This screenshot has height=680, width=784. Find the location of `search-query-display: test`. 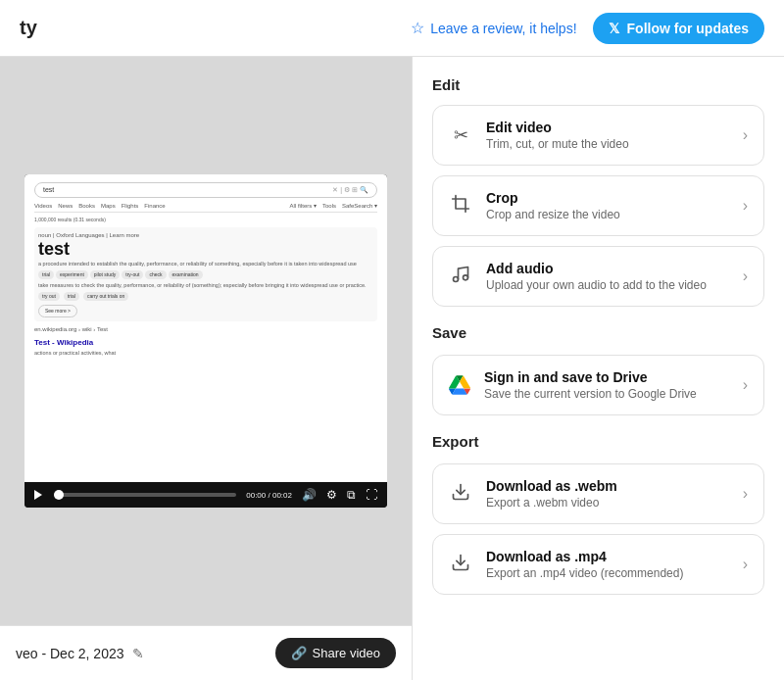

search-query-display: test is located at coordinates (188, 190).